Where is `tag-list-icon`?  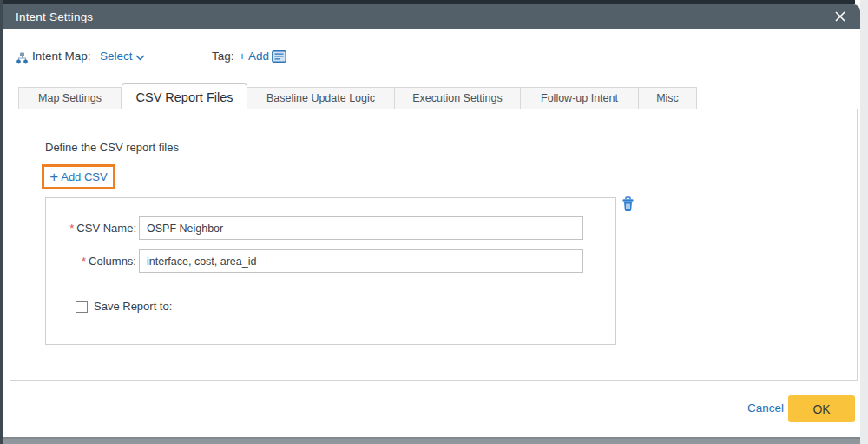
tag-list-icon is located at coordinates (279, 56).